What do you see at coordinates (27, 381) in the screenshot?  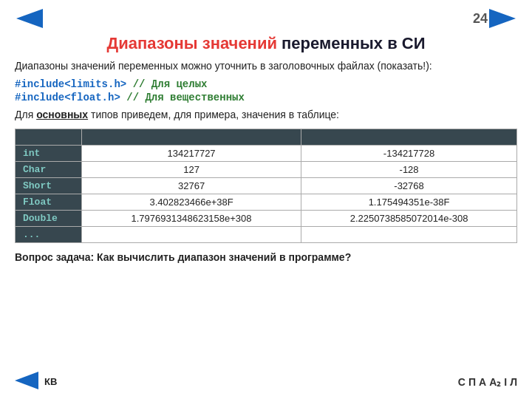 I see `bottom-prev-button` at bounding box center [27, 381].